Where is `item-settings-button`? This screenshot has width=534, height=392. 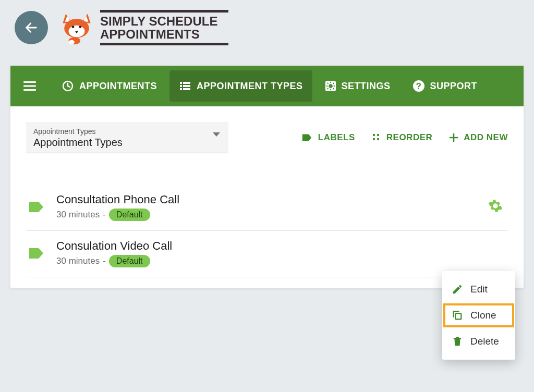
item-settings-button is located at coordinates (495, 207).